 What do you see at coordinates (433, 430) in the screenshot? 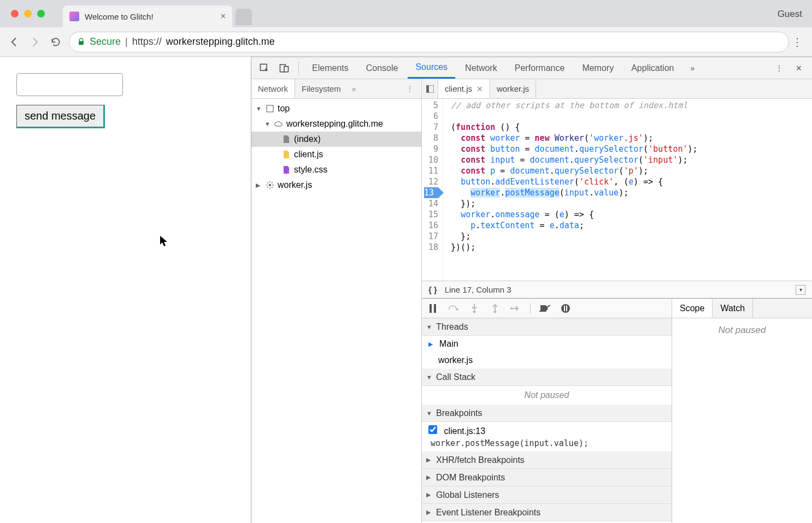
I see `breakpoint-checkbox` at bounding box center [433, 430].